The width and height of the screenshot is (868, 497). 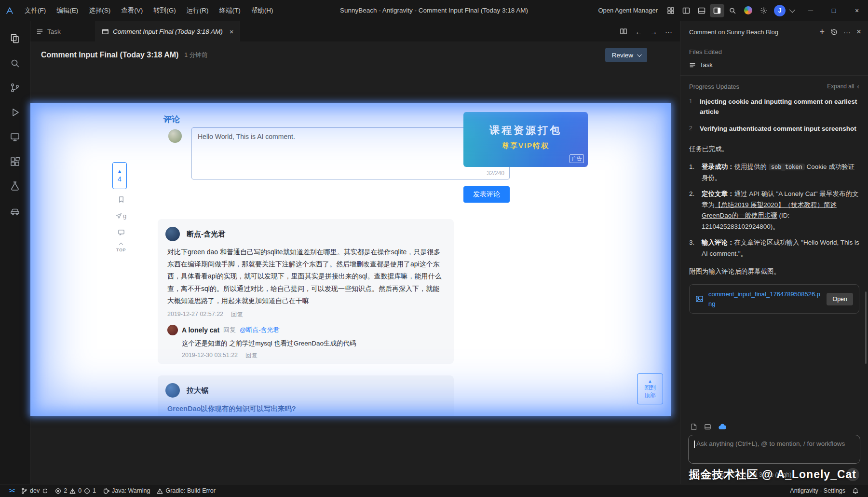 I want to click on panel-icon, so click(x=708, y=427).